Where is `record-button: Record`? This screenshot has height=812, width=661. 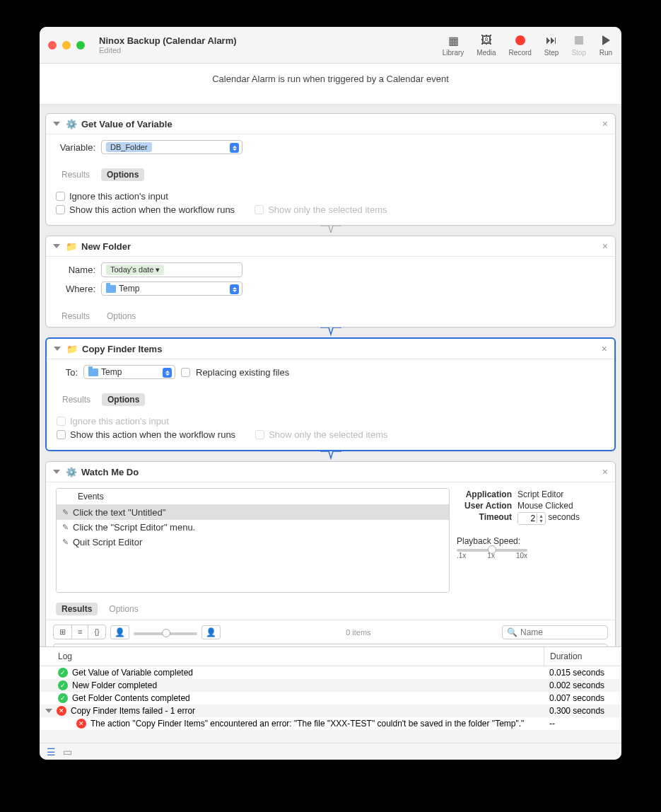 record-button: Record is located at coordinates (520, 45).